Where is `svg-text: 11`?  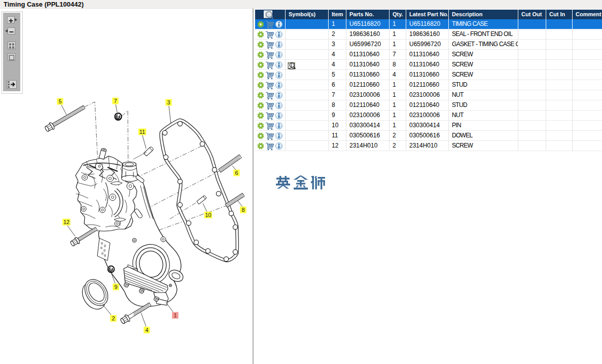 svg-text: 11 is located at coordinates (142, 132).